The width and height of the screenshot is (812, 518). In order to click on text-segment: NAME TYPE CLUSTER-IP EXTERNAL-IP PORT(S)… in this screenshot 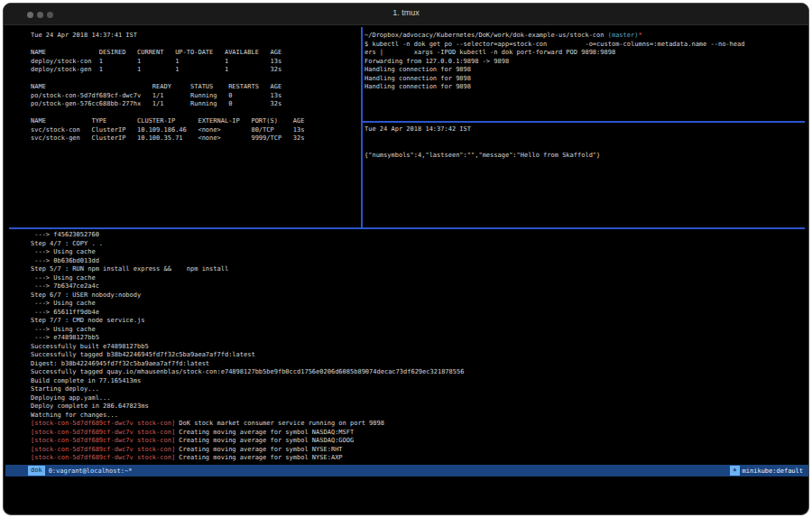, I will do `click(168, 121)`.